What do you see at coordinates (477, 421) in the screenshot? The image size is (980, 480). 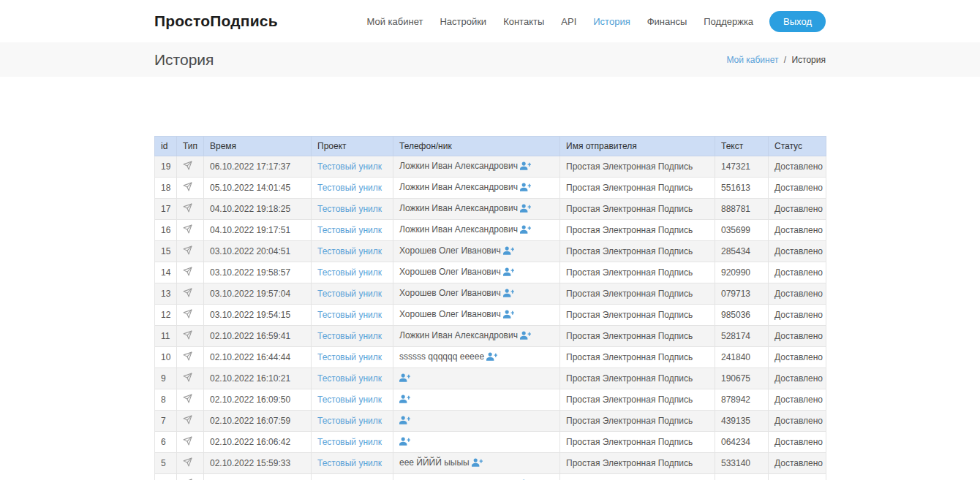 I see `cell-phone` at bounding box center [477, 421].